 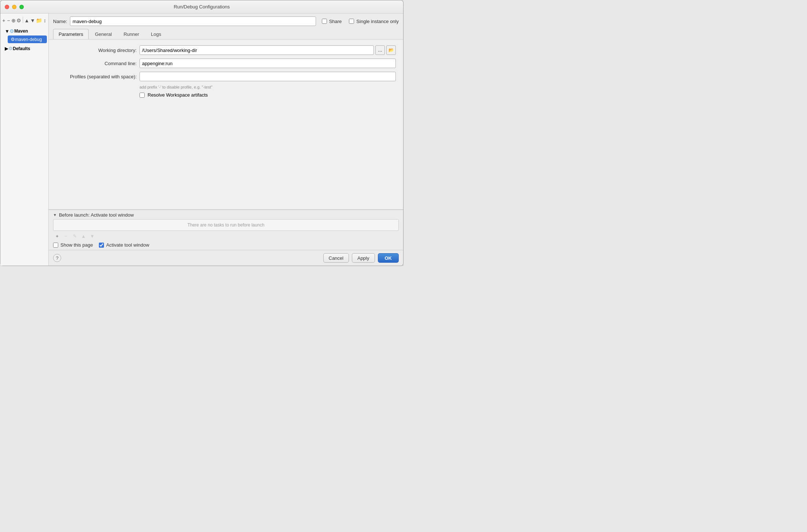 I want to click on share-checkbox, so click(x=324, y=21).